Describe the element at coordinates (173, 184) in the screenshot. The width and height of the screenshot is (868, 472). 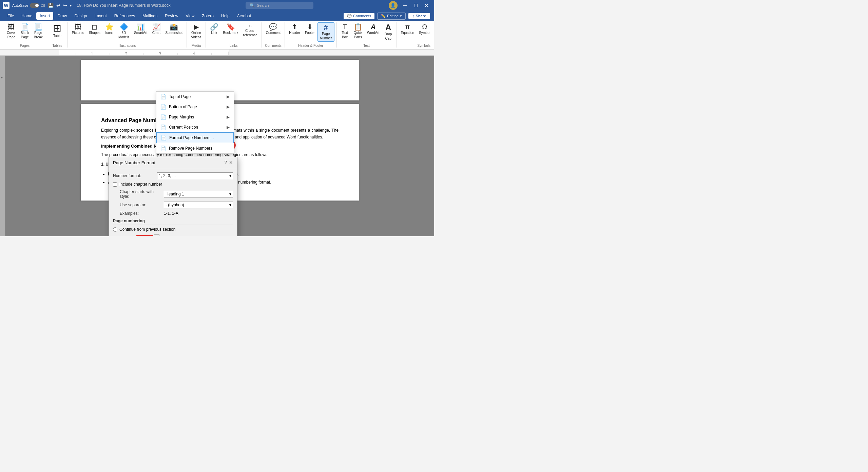
I see `include-chapter-row: Include chapter number` at that location.